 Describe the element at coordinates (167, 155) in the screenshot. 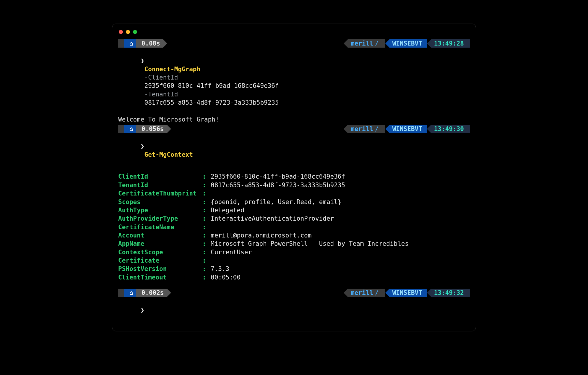

I see `command-name: Get-MgContext` at that location.